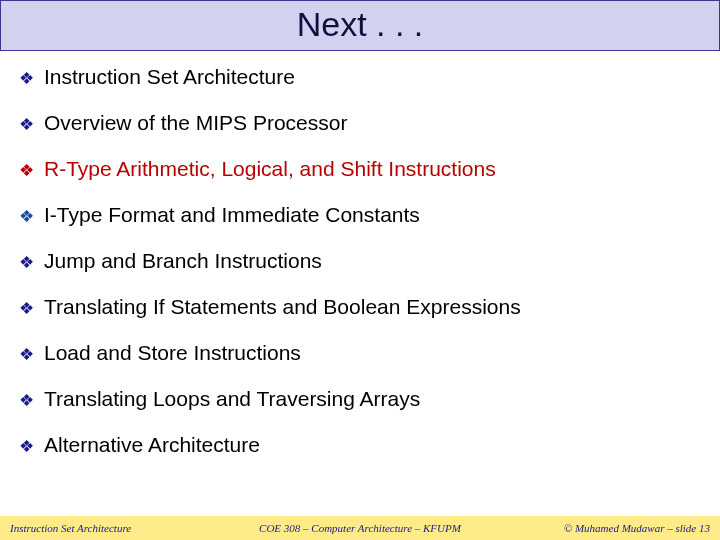 The image size is (720, 540). I want to click on list-item-label: Alternative Architecture, so click(152, 445).